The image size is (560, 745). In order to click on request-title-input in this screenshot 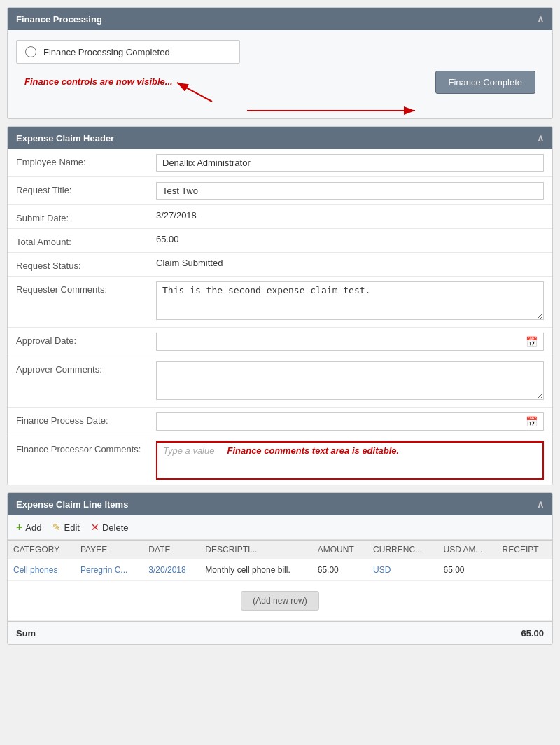, I will do `click(350, 190)`.